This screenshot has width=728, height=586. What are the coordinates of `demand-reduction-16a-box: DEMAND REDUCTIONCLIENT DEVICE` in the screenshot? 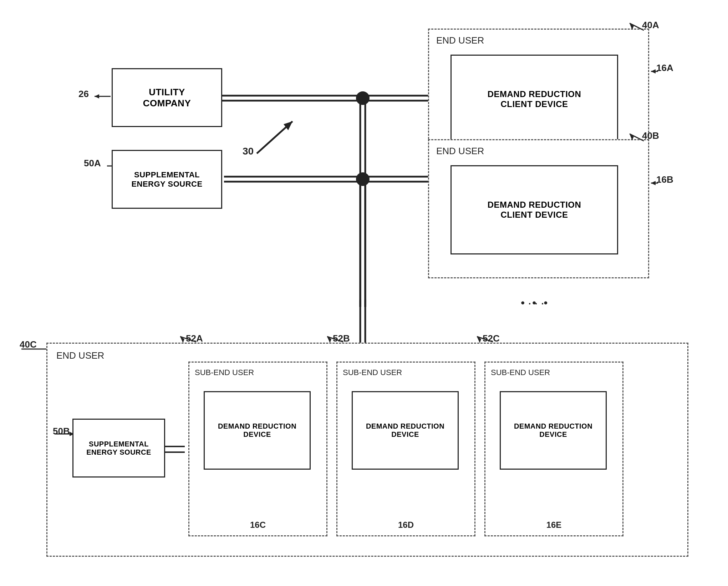 It's located at (534, 99).